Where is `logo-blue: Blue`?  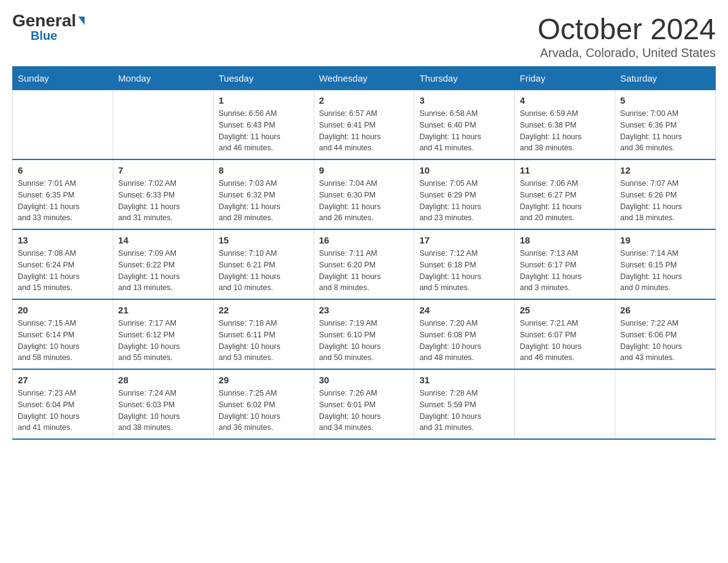 logo-blue: Blue is located at coordinates (44, 36).